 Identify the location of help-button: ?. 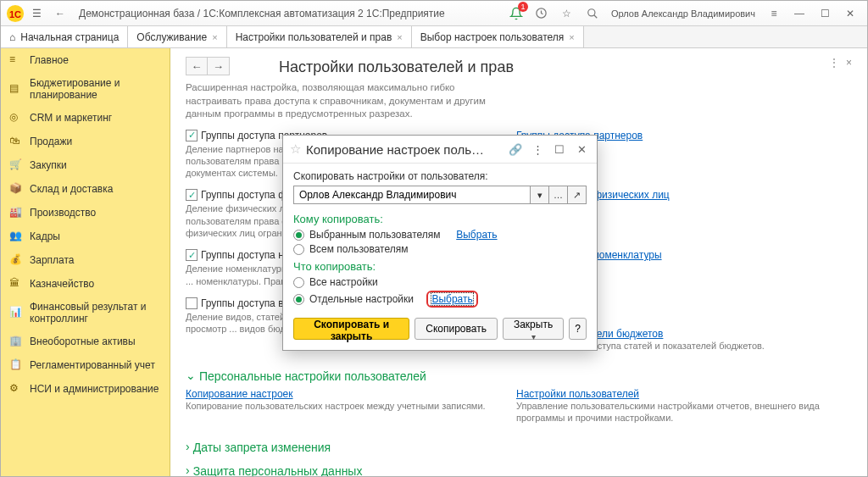
(578, 329).